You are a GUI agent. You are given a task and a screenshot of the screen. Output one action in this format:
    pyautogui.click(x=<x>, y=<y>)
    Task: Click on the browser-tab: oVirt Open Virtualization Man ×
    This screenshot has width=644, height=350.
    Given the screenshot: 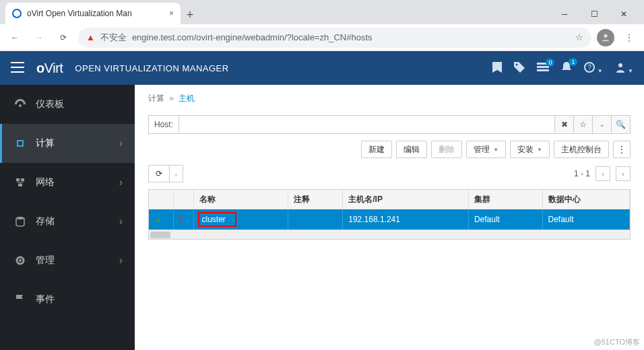 What is the action you would take?
    pyautogui.click(x=93, y=13)
    